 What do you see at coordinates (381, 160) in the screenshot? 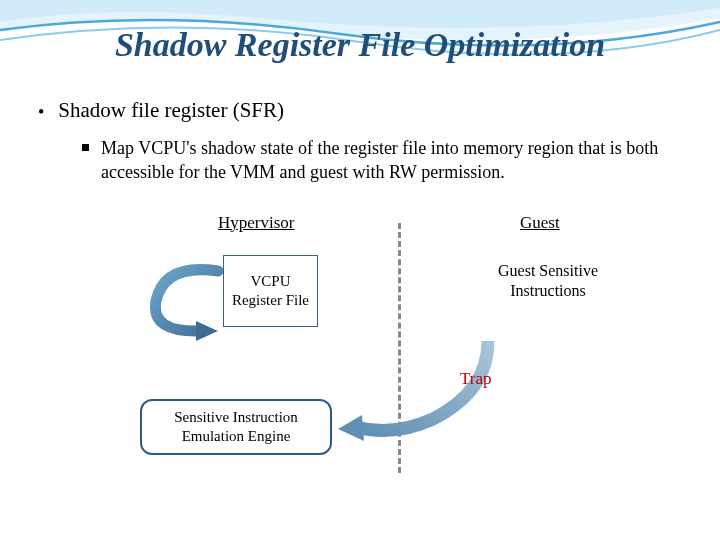
I see `sub-bullet-text: Map VCPU's shadow state of the register …` at bounding box center [381, 160].